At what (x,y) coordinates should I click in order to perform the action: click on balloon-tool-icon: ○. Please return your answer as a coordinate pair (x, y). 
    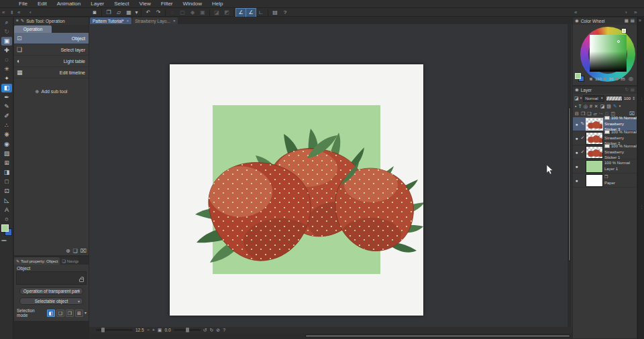
    Looking at the image, I should click on (7, 220).